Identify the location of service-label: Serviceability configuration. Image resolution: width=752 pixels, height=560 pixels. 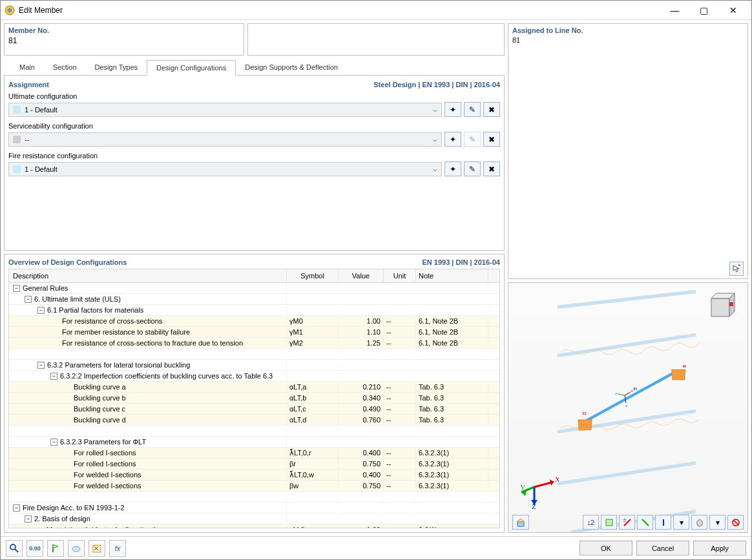
(255, 126).